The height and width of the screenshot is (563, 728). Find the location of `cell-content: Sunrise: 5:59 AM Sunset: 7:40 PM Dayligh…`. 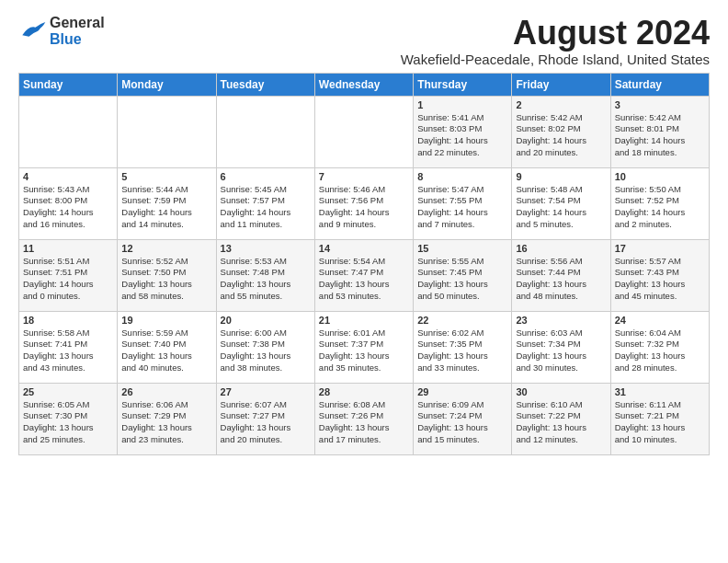

cell-content: Sunrise: 5:59 AM Sunset: 7:40 PM Dayligh… is located at coordinates (166, 351).